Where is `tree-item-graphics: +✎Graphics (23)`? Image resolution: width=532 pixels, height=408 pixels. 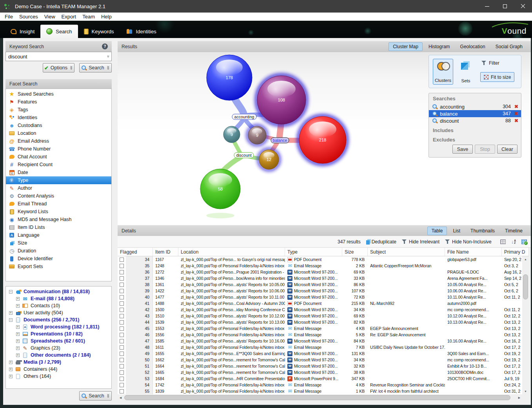 tree-item-graphics: +✎Graphics (23) is located at coordinates (59, 348).